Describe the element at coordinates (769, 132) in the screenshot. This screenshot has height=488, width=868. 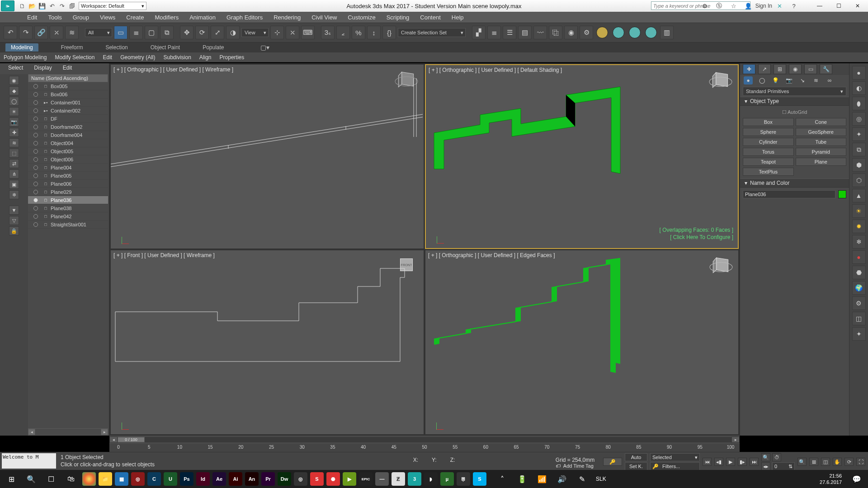
I see `primitive-sphere-button: Sphere` at that location.